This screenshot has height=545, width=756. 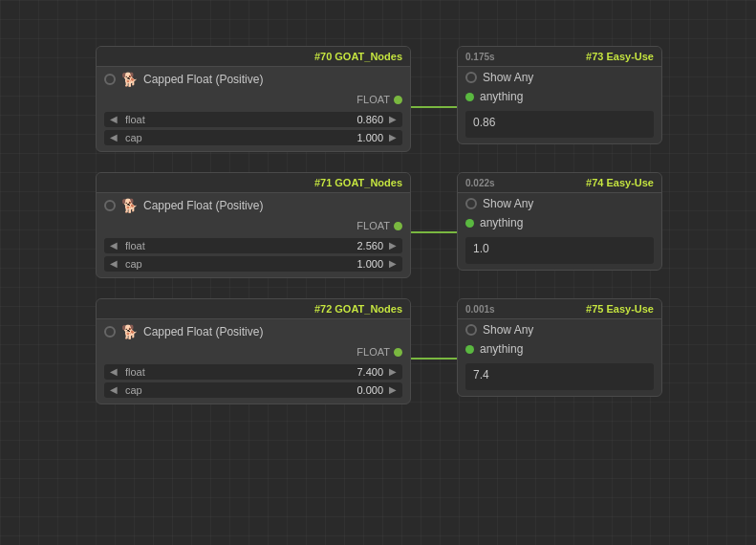 I want to click on arrow-left-cap-70: ◀, so click(x=114, y=138).